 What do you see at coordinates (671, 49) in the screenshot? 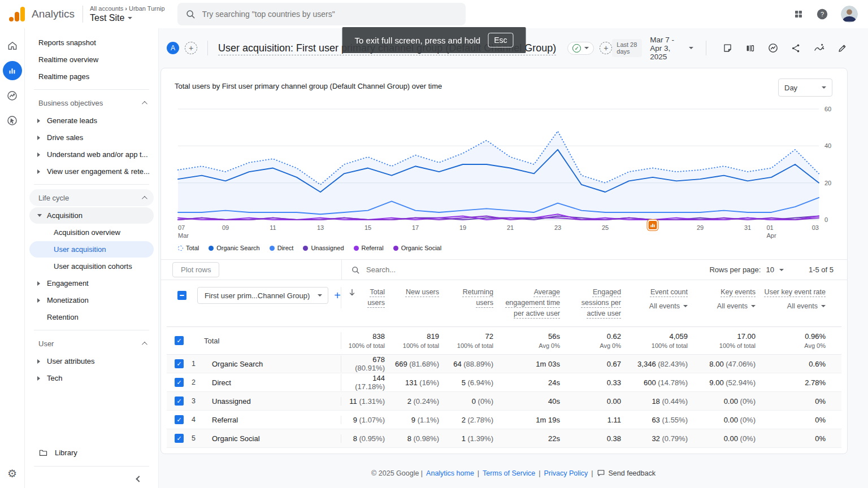
I see `date-range-picker: Mar 7 - Apr 3, 2025` at bounding box center [671, 49].